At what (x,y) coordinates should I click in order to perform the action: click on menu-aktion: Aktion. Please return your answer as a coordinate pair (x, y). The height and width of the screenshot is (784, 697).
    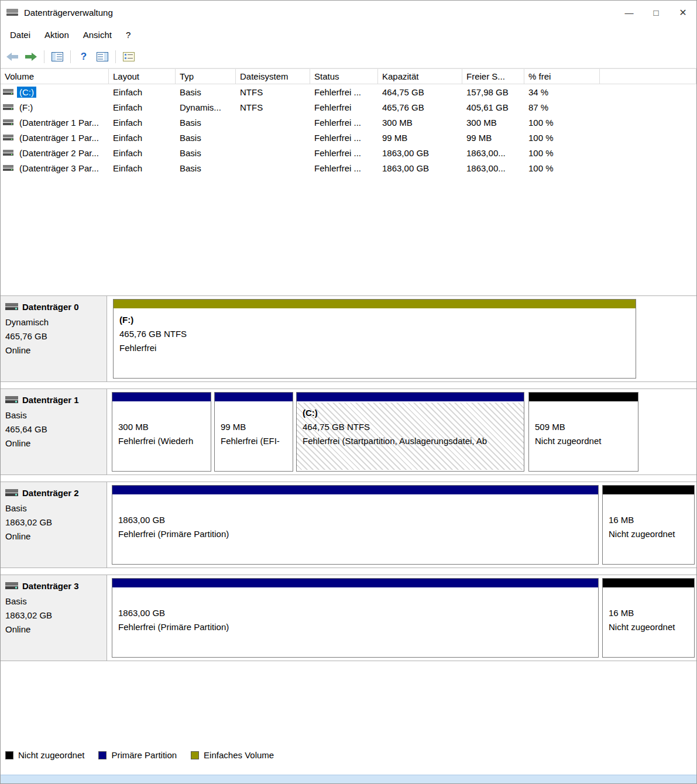
    Looking at the image, I should click on (57, 35).